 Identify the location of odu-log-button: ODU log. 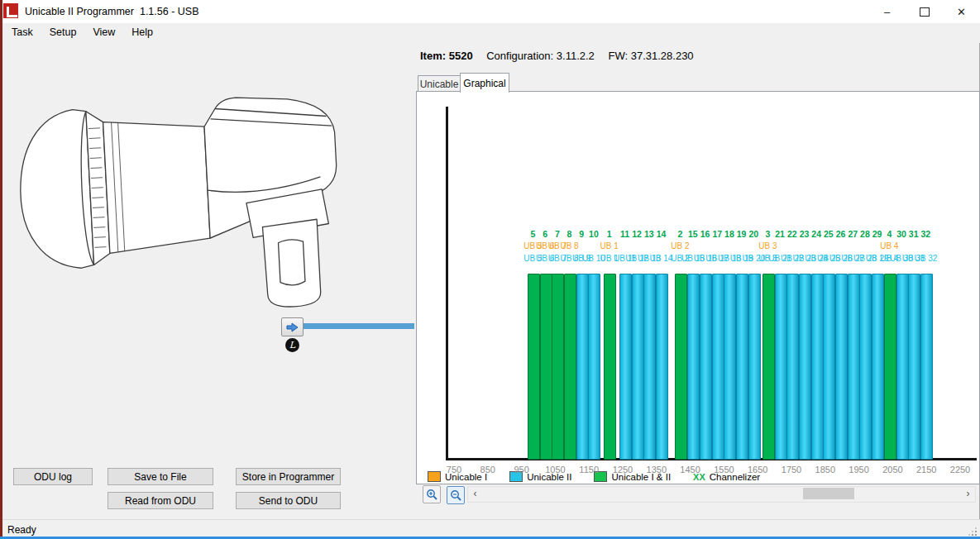
(53, 476).